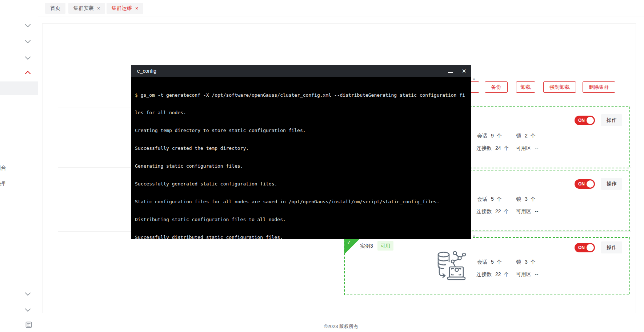 The width and height of the screenshot is (644, 332). Describe the element at coordinates (385, 246) in the screenshot. I see `status-badge: 可用` at that location.